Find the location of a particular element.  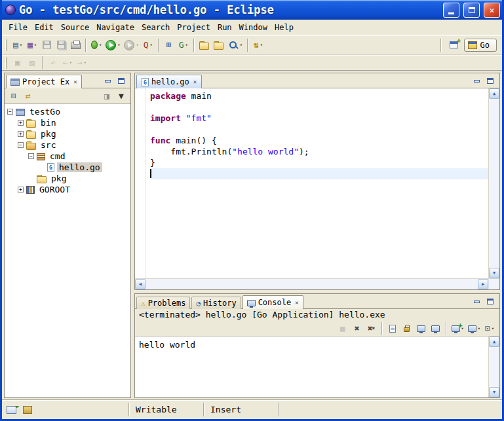

console-menu-button: ⊡▾ is located at coordinates (490, 329).